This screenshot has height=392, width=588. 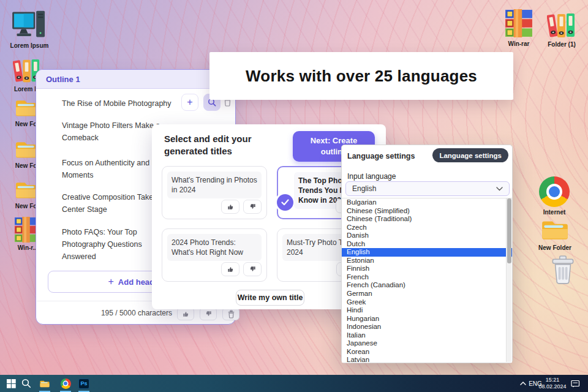 I want to click on character-counter: 195 / 5000 characters, so click(x=104, y=313).